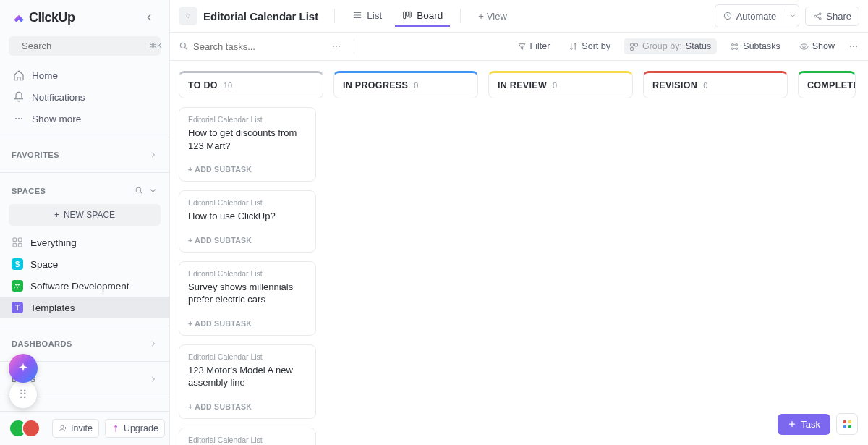 This screenshot has width=868, height=445. I want to click on space-software-dev: Software Development, so click(85, 286).